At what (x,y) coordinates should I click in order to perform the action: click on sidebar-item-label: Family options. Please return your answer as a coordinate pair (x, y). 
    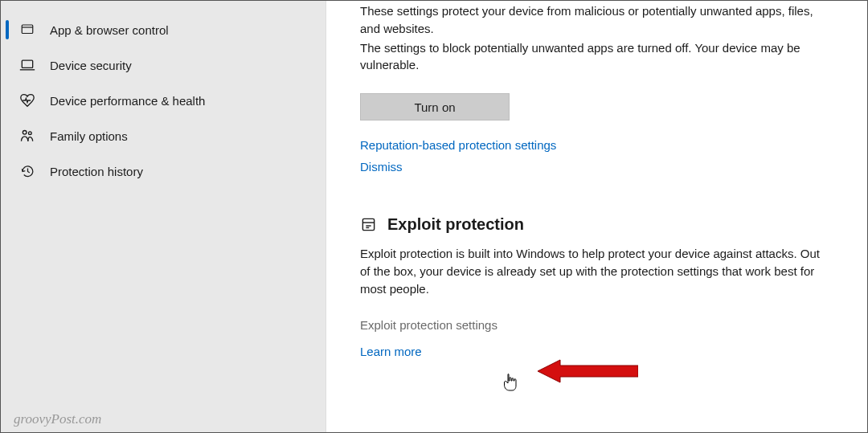
    Looking at the image, I should click on (88, 137).